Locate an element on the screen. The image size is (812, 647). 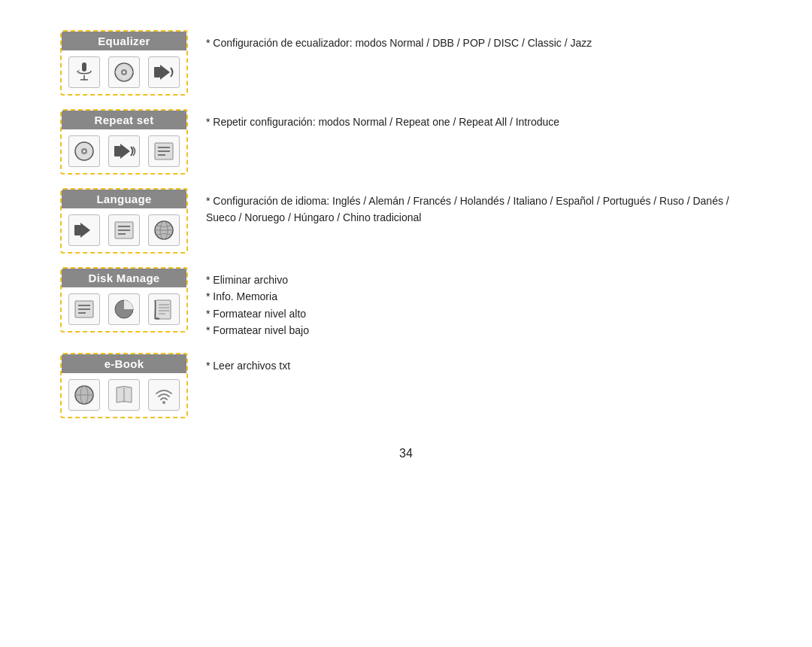
repeat-set-description: * Repetir configuración: modos Normal / … is located at coordinates (479, 120).